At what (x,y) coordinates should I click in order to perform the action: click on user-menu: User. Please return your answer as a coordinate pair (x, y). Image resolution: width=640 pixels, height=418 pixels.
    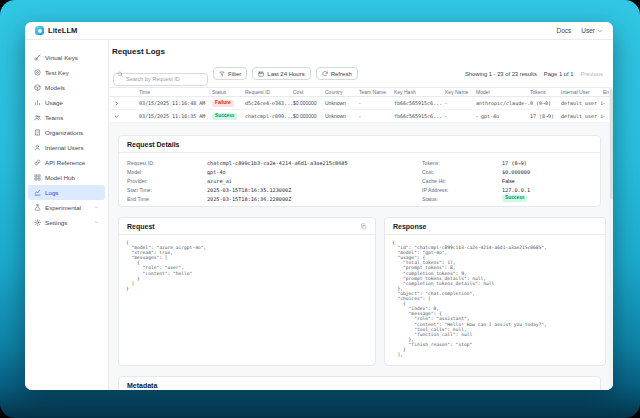
    Looking at the image, I should click on (592, 30).